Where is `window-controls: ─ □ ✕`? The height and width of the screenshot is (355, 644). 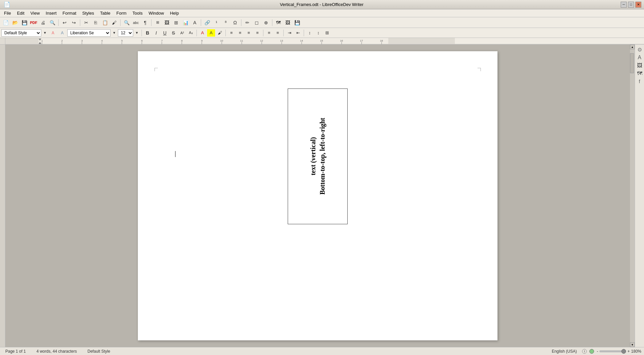 window-controls: ─ □ ✕ is located at coordinates (631, 5).